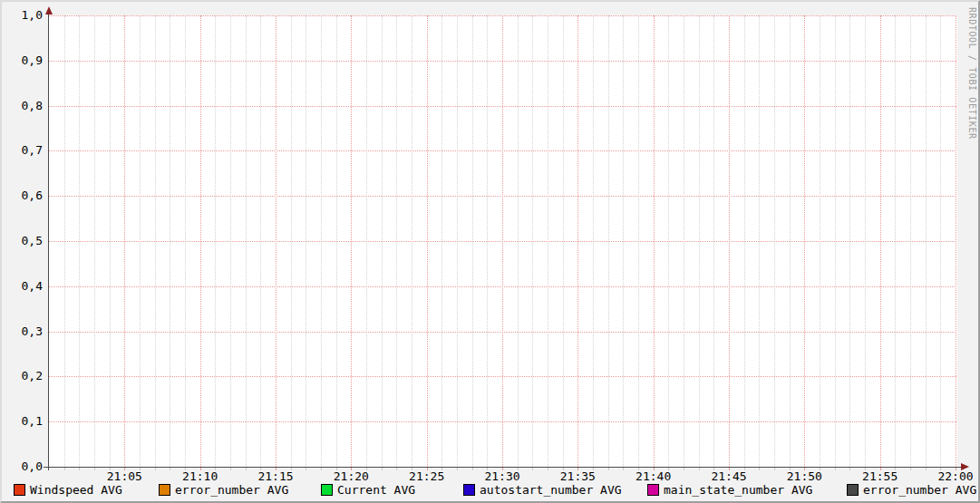  I want to click on legend-label: Windspeed AVG, so click(76, 489).